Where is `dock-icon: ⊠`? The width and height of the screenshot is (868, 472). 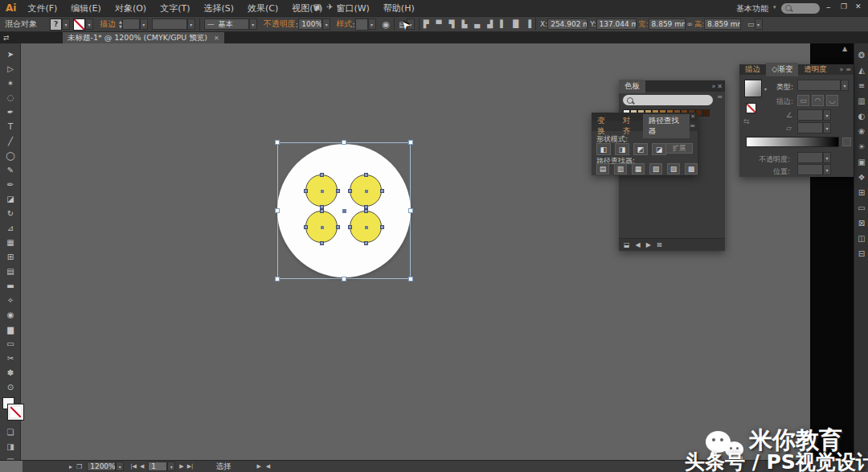
dock-icon: ⊠ is located at coordinates (862, 224).